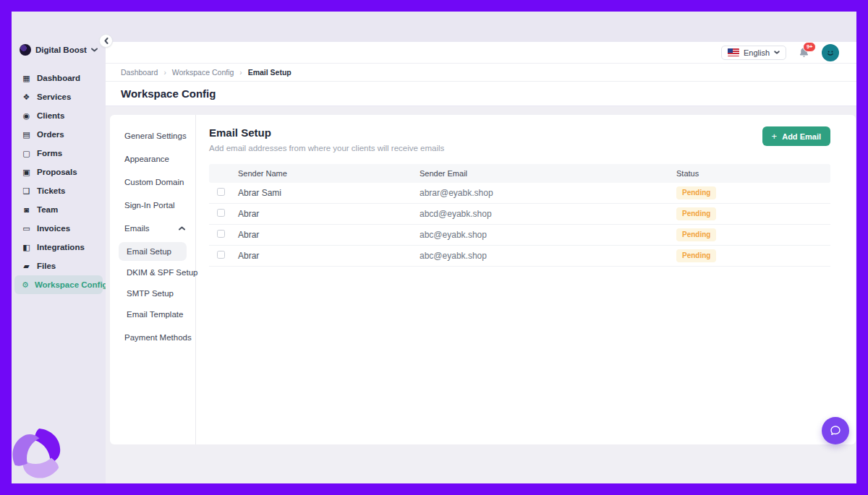 This screenshot has height=495, width=868. What do you see at coordinates (59, 153) in the screenshot?
I see `sidebar-item-forms: ▢ Forms` at bounding box center [59, 153].